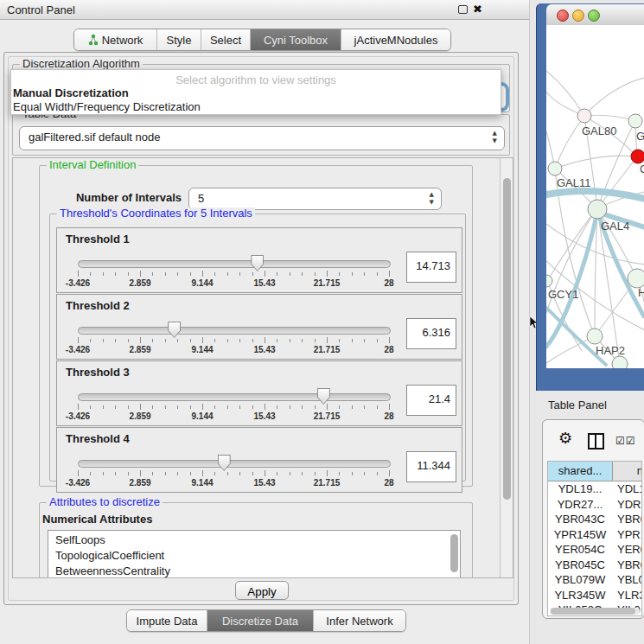 This screenshot has height=644, width=644. What do you see at coordinates (296, 40) in the screenshot?
I see `tab-cyni-toolbox: Cyni Toolbox` at bounding box center [296, 40].